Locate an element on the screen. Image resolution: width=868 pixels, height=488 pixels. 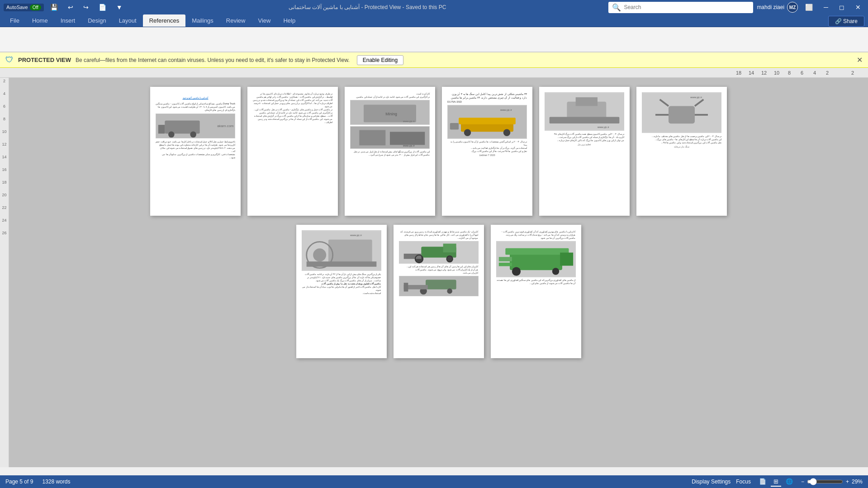
title-bar-left: AutoSave Off 💾 ↩ ↪ 📄 ▼ is located at coordinates (65, 7).